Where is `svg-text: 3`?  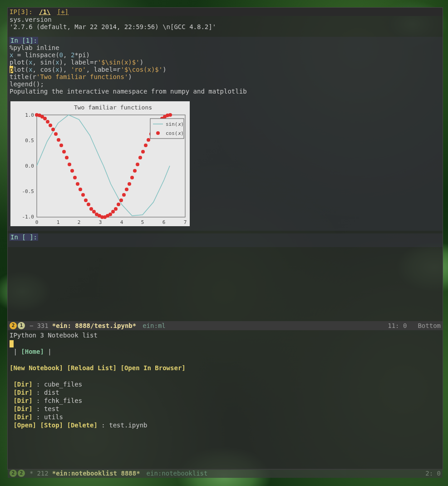
svg-text: 3 is located at coordinates (101, 223).